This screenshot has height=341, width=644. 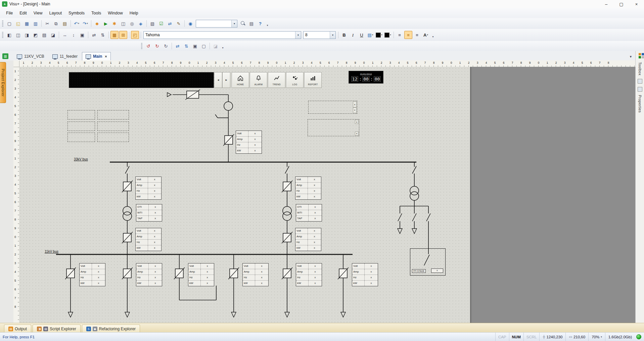 I want to click on make-same-height-icon: ↕, so click(x=74, y=35).